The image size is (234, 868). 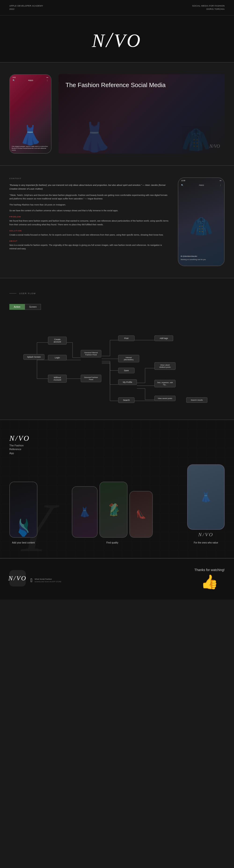 What do you see at coordinates (117, 438) in the screenshot?
I see `showcase-logo: N/VO` at bounding box center [117, 438].